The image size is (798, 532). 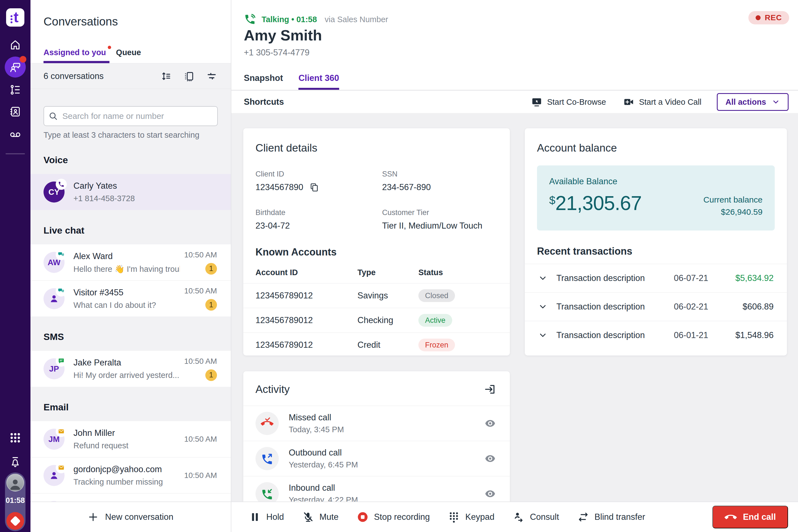 I want to click on pause-icon, so click(x=255, y=517).